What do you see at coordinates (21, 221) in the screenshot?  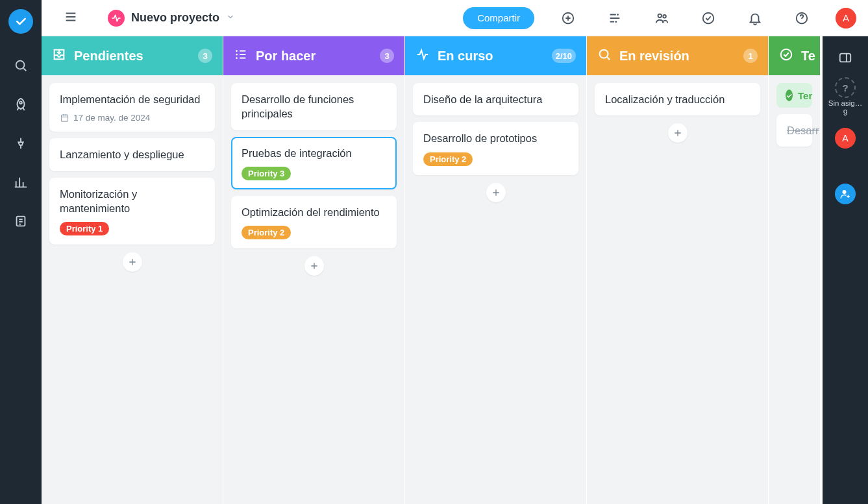 I see `notes-icon` at bounding box center [21, 221].